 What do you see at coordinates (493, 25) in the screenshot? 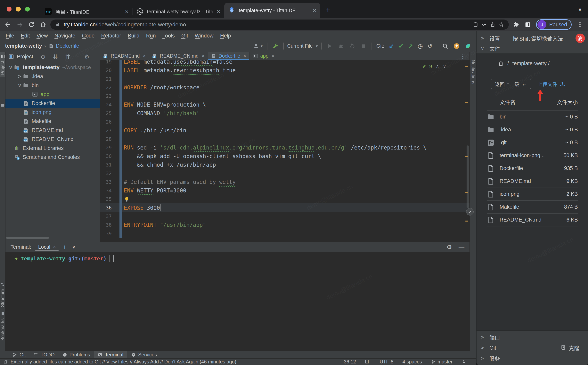
I see `share-icon` at bounding box center [493, 25].